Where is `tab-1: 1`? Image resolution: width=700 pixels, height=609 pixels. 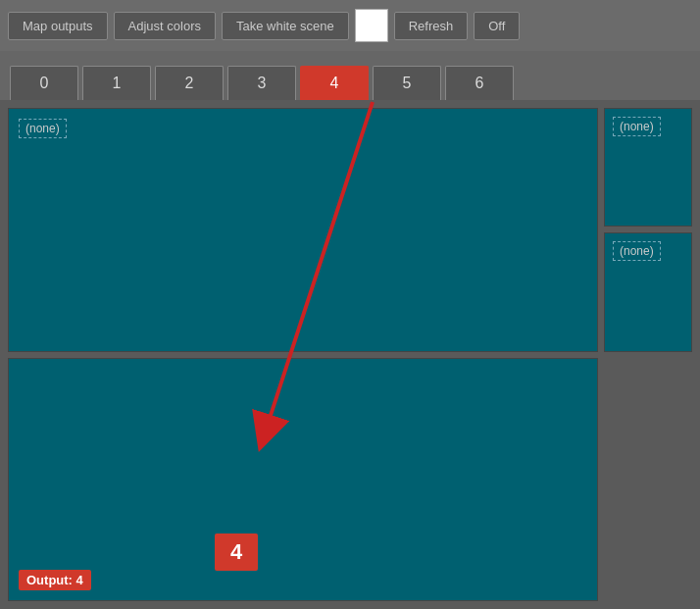 tab-1: 1 is located at coordinates (117, 82).